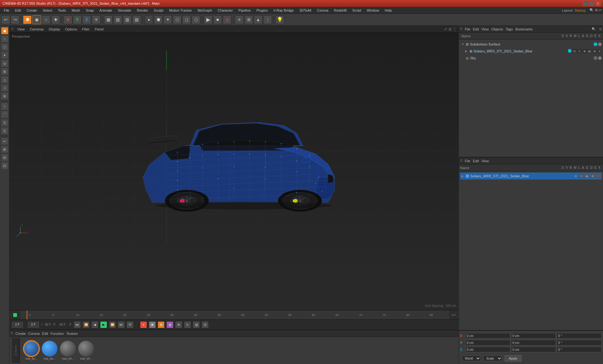 The image size is (603, 364). What do you see at coordinates (388, 10) in the screenshot?
I see `menu-help: Help` at bounding box center [388, 10].